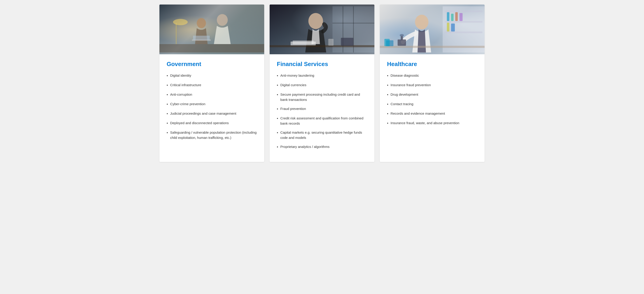  What do you see at coordinates (322, 135) in the screenshot?
I see `list-item: Capital markets e.g. securing quantitati…` at bounding box center [322, 135].